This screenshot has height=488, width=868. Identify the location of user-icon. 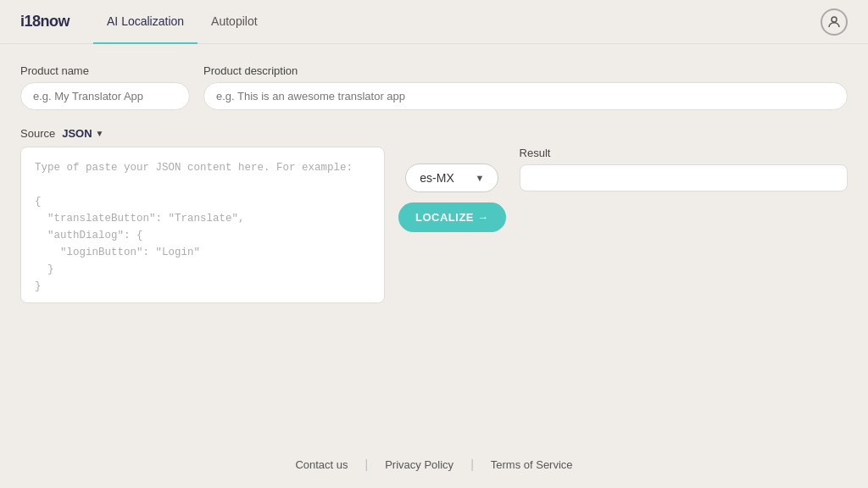
(834, 22).